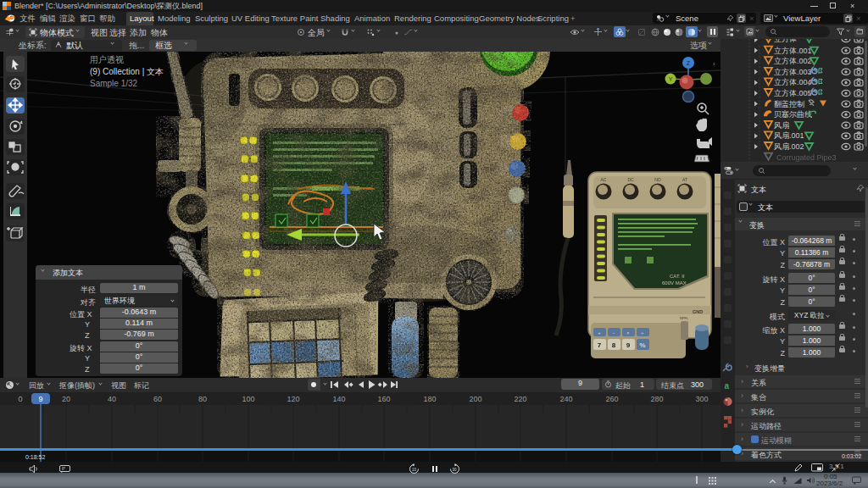 This screenshot has height=488, width=868. What do you see at coordinates (612, 399) in the screenshot?
I see `svg-text: 260` at bounding box center [612, 399].